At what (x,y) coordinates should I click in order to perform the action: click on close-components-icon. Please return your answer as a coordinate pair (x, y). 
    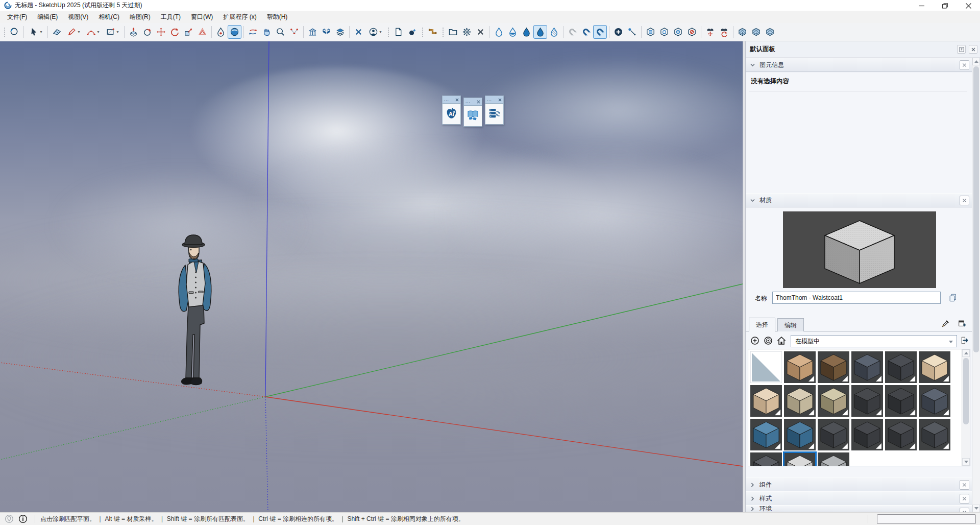
    Looking at the image, I should click on (965, 485).